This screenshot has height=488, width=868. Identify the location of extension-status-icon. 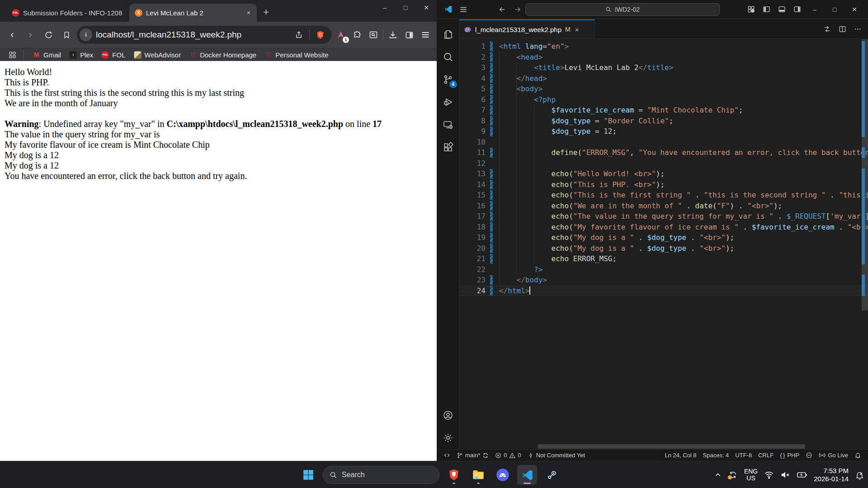
(809, 455).